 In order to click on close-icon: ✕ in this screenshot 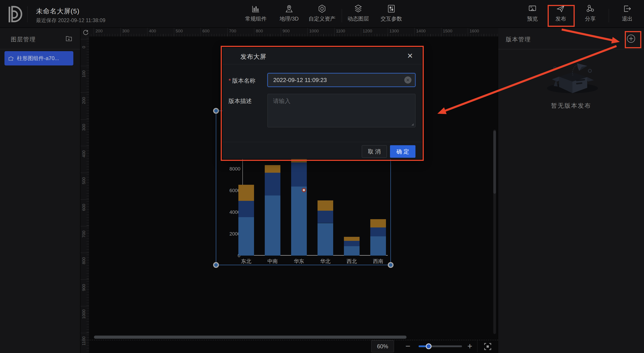, I will do `click(410, 56)`.